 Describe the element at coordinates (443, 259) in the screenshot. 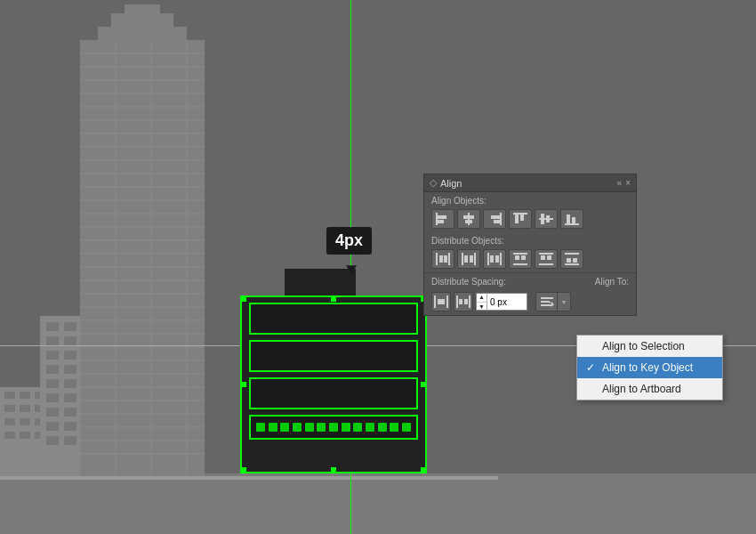

I see `dist-left-btn` at that location.